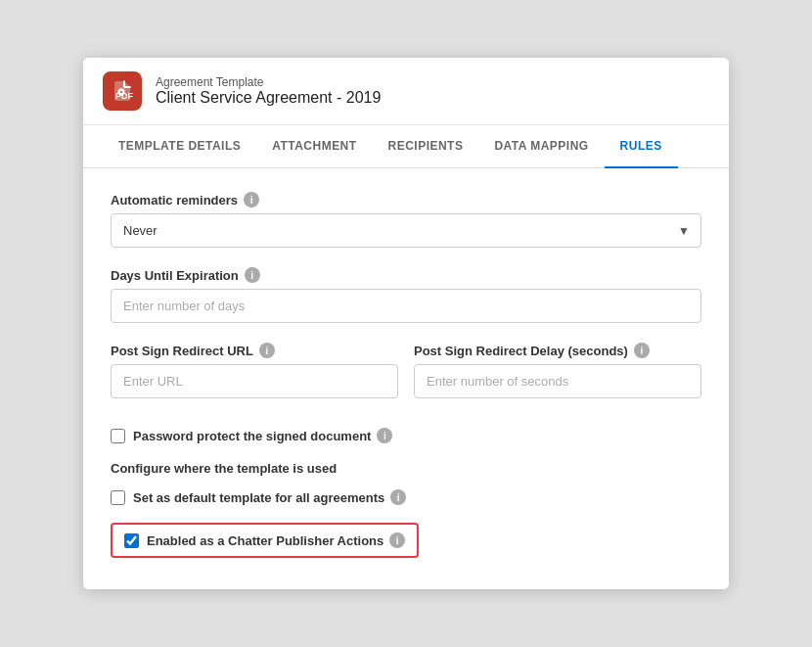 The image size is (812, 647). I want to click on password-protect-label: Password protect the signed document i, so click(262, 436).